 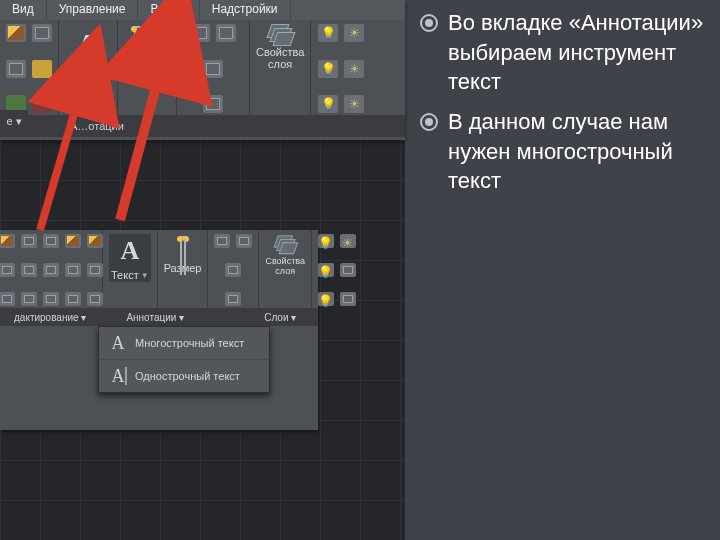 I want to click on move-icon, so click(x=29, y=241).